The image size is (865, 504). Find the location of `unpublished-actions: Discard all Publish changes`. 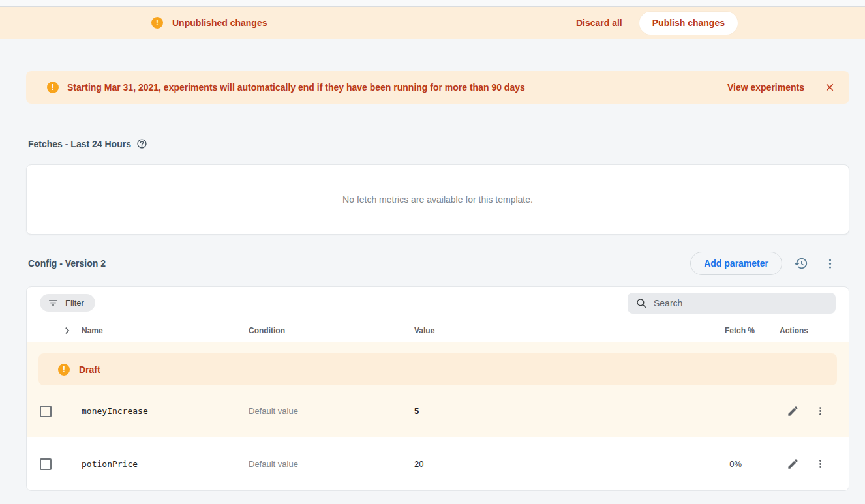

unpublished-actions: Discard all Publish changes is located at coordinates (657, 23).